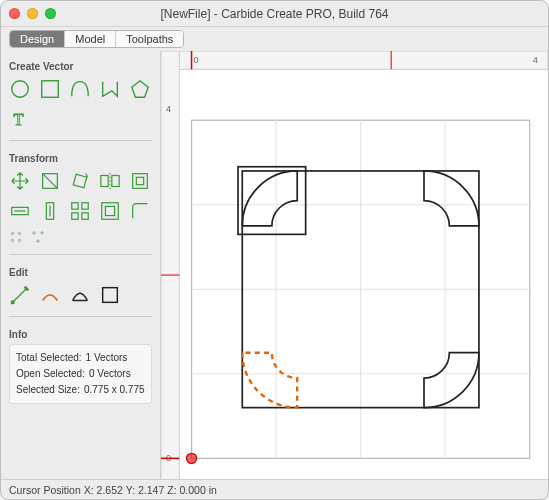  Describe the element at coordinates (20, 295) in the screenshot. I see `node-edit-icon` at that location.